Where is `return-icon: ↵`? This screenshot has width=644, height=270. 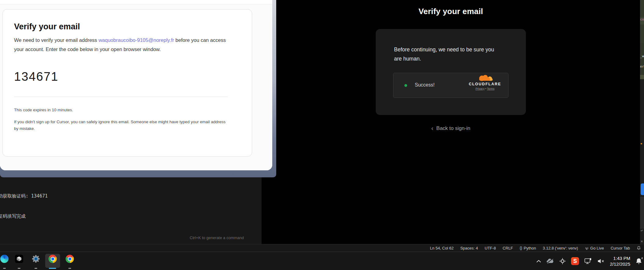 return-icon: ↵ is located at coordinates (642, 231).